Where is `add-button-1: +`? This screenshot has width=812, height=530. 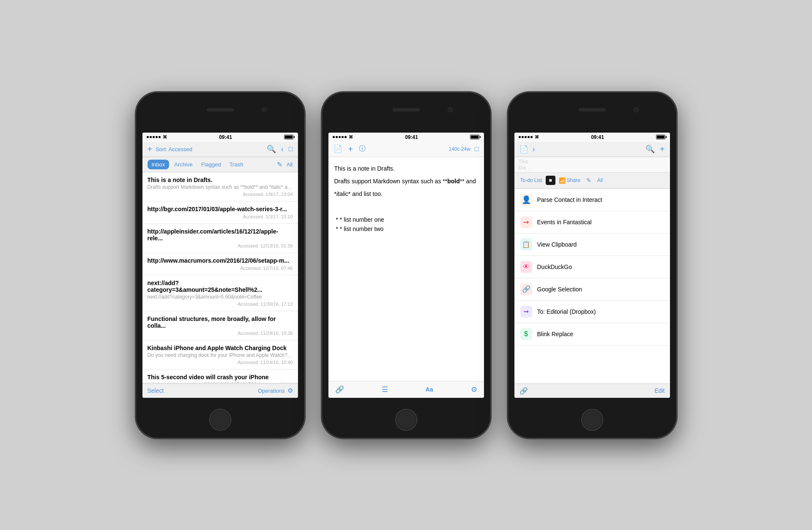
add-button-1: + is located at coordinates (150, 149).